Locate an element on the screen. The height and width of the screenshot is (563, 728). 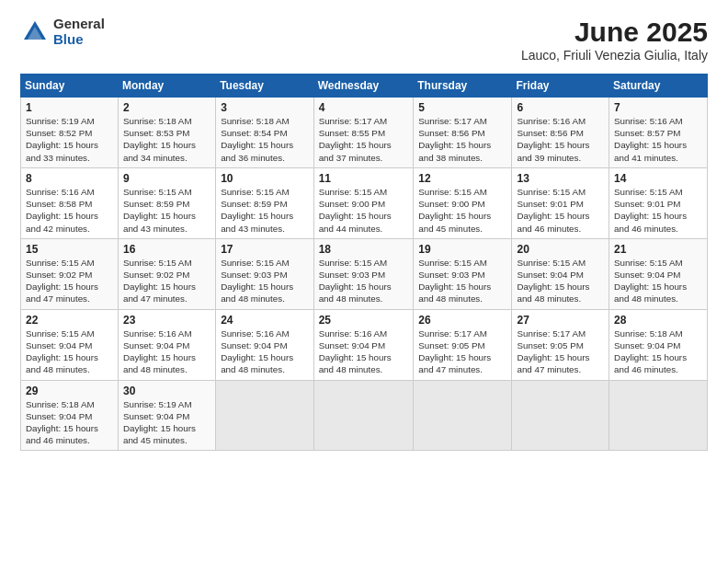
day-info: Sunrise: 5:19 AMSunset: 9:04 PMDaylight:… is located at coordinates (167, 423).